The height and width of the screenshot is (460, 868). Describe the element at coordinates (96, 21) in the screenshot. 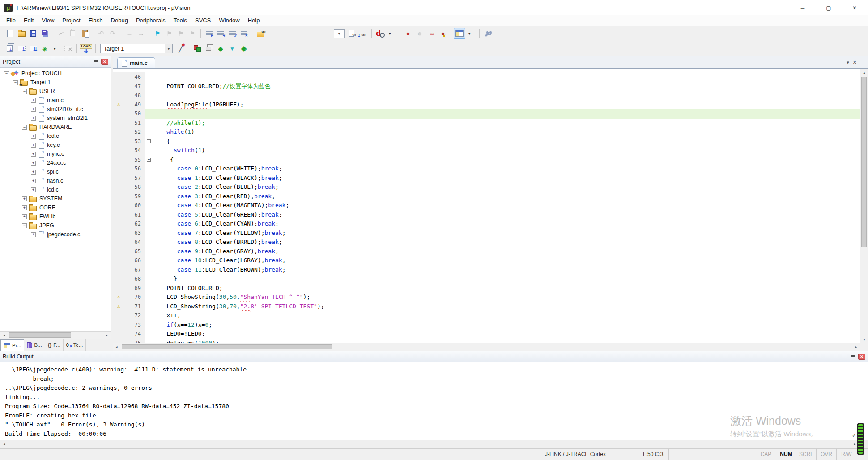

I see `menu-flash: Flash` at that location.